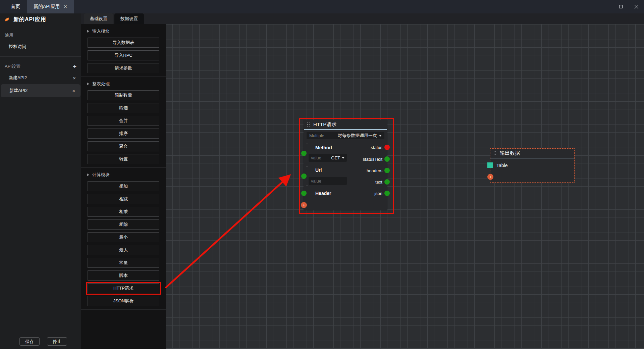 Image resolution: width=644 pixels, height=349 pixels. What do you see at coordinates (30, 342) in the screenshot?
I see `save-button: 保存` at bounding box center [30, 342].